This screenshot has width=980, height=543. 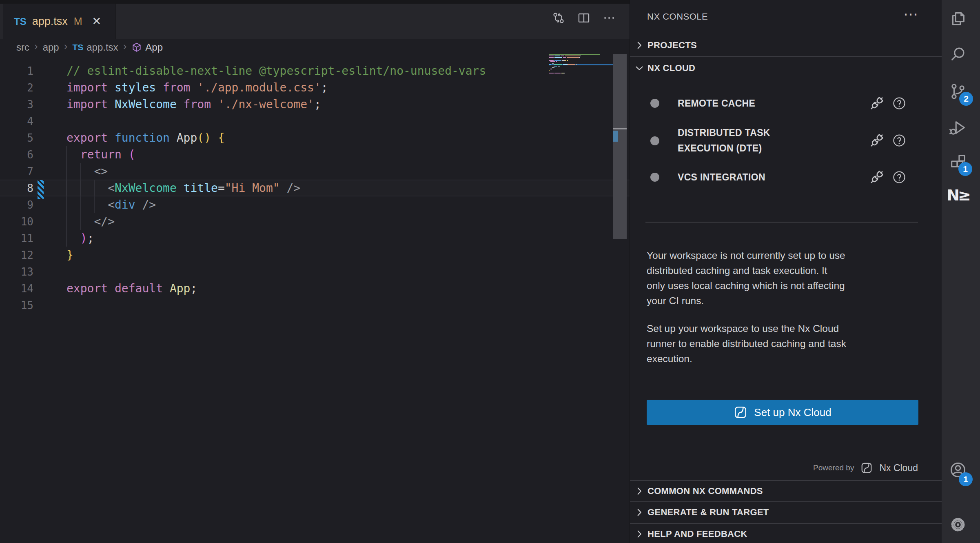 What do you see at coordinates (17, 88) in the screenshot?
I see `line-number: 2` at bounding box center [17, 88].